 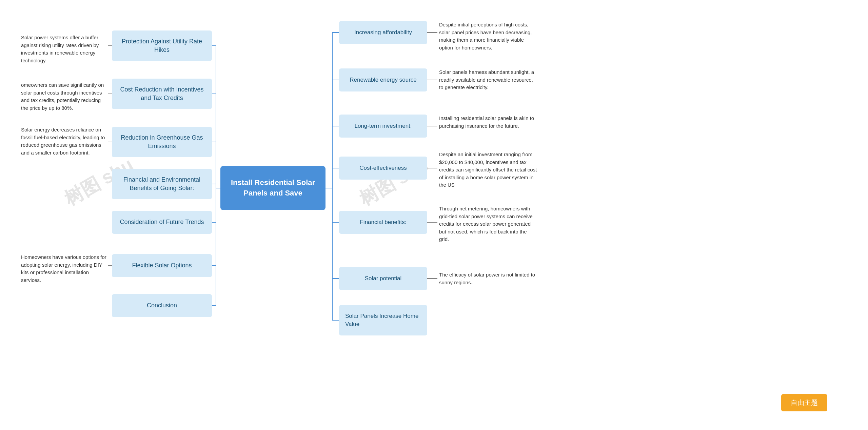 I want to click on left-box-greenhouse: Reduction in Greenhouse Gas Emissions, so click(x=162, y=142).